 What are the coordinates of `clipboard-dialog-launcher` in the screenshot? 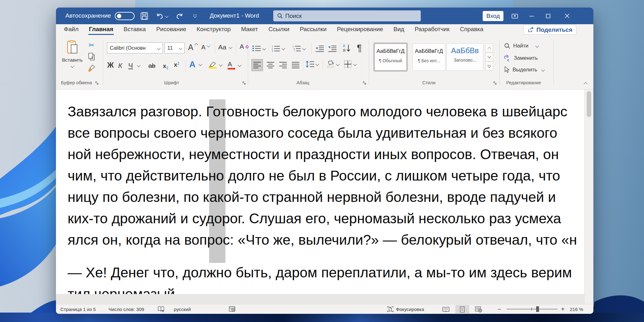 It's located at (97, 83).